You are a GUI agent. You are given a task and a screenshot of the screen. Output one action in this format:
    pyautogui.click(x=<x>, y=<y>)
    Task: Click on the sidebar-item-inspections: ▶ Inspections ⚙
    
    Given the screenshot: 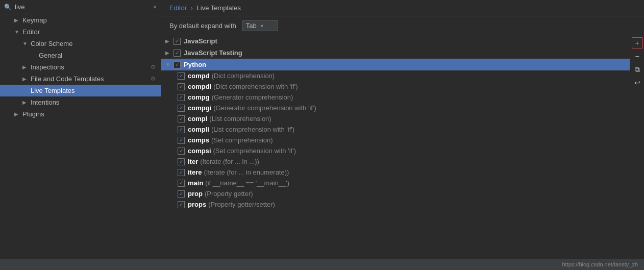 What is the action you would take?
    pyautogui.click(x=81, y=67)
    